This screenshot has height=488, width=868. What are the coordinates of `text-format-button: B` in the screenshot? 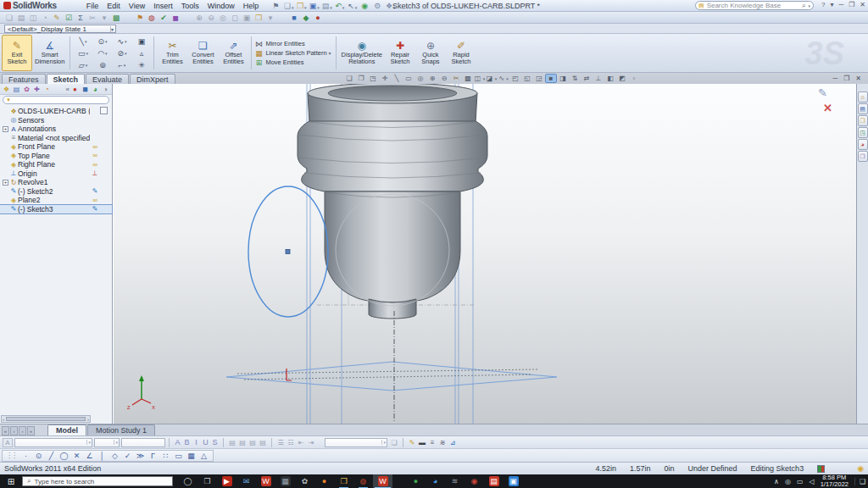 It's located at (186, 442).